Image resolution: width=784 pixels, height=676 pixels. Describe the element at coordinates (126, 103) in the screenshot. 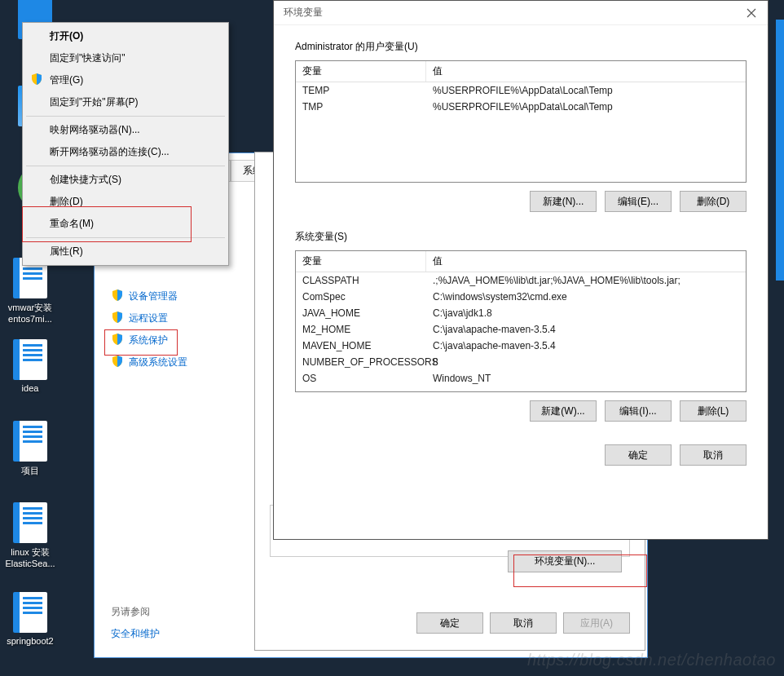

I see `menu-pin-start: 固定到"开始"屏幕(P)` at that location.